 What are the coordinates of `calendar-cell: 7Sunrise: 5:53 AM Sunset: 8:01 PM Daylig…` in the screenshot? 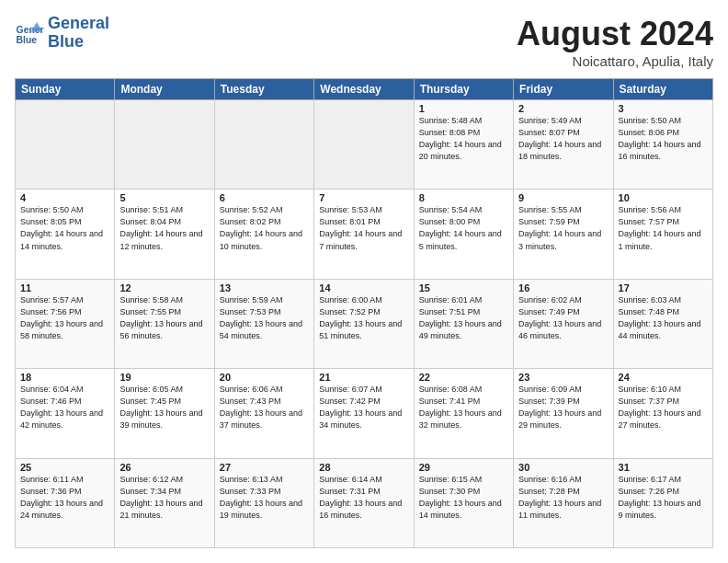 It's located at (364, 234).